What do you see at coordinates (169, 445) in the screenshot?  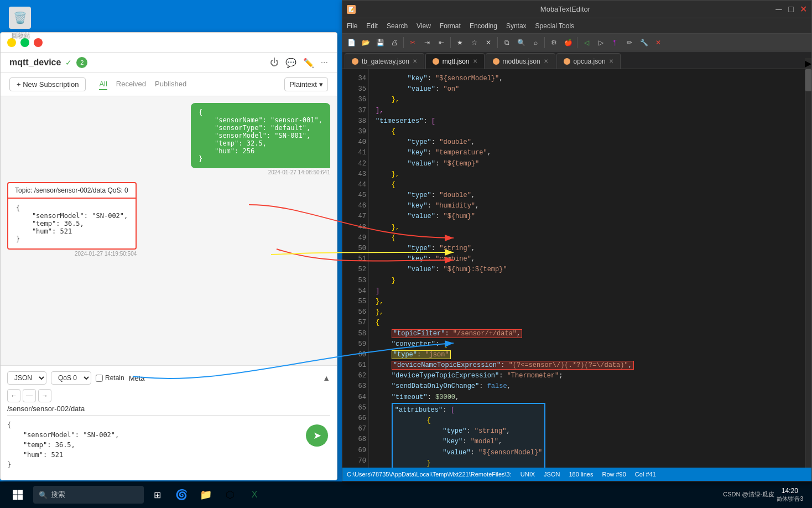 I see `payload-area: { "sensorModel": "SN-002", "temp": 36.5,…` at bounding box center [169, 445].